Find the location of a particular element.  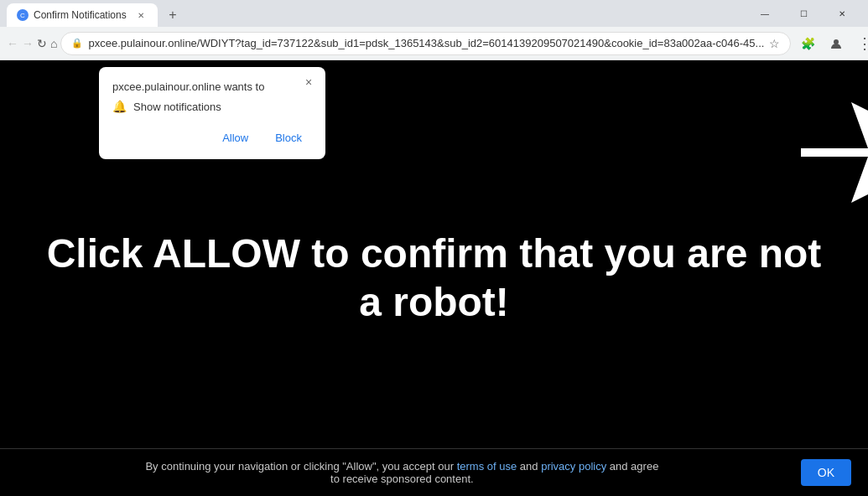

permission-label: Show notifications is located at coordinates (178, 107).